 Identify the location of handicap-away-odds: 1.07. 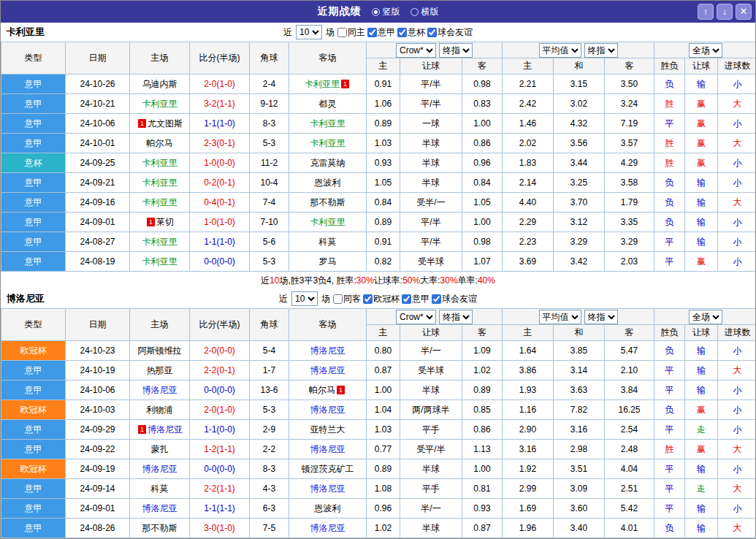
(482, 261).